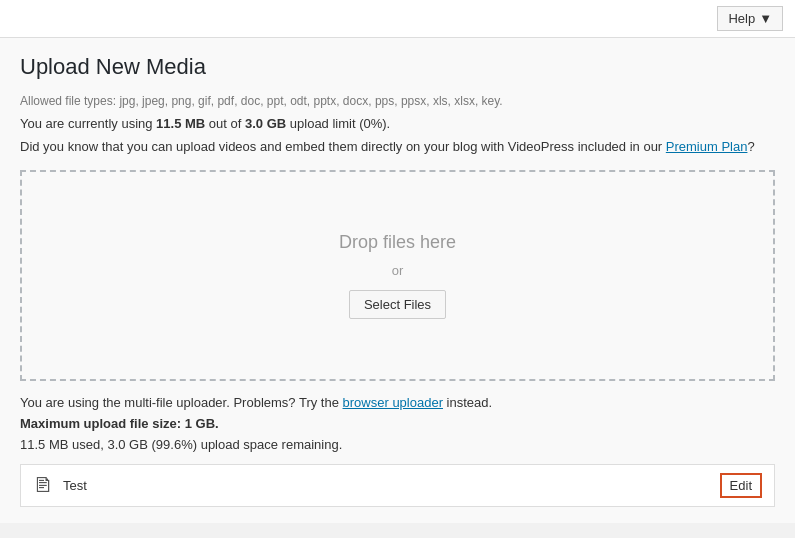 The height and width of the screenshot is (538, 795). I want to click on browser-uploader-link: browser uploader, so click(393, 402).